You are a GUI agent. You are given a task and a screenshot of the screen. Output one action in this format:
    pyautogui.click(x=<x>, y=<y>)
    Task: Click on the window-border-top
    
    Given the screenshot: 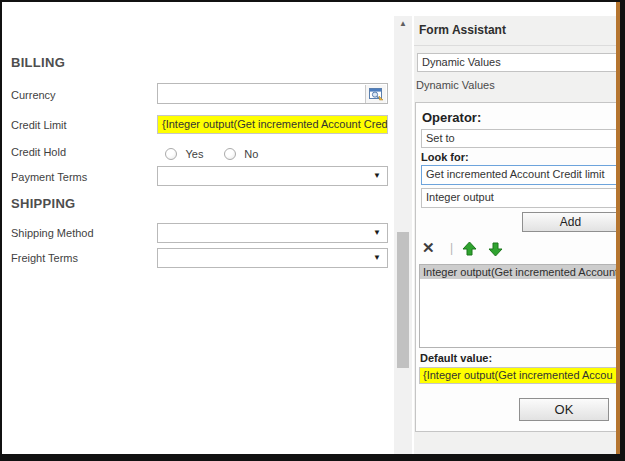 What is the action you would take?
    pyautogui.click(x=312, y=1)
    